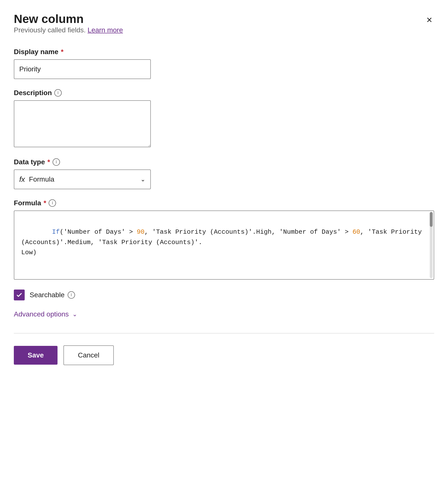 This screenshot has height=481, width=448. I want to click on data-type-label: Data type * i, so click(224, 162).